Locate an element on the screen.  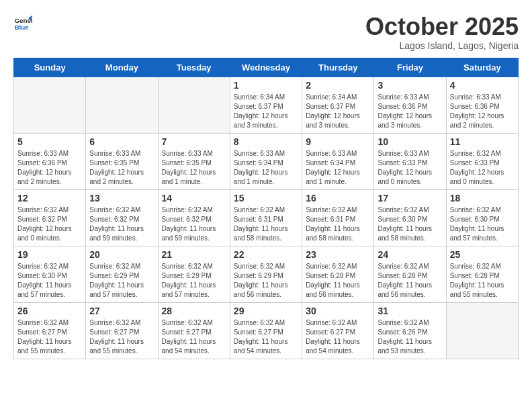
day-number: 29 is located at coordinates (266, 311).